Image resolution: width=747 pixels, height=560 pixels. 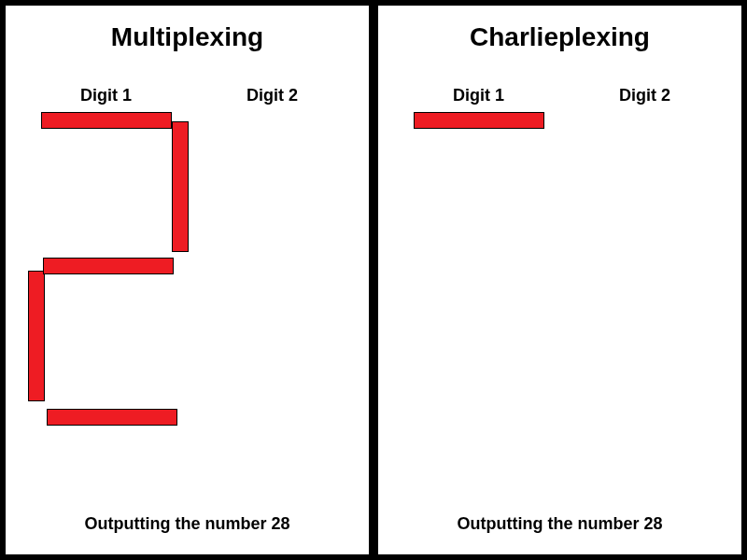 What do you see at coordinates (560, 97) in the screenshot?
I see `right-digit-labels: Digit 1 Digit 2` at bounding box center [560, 97].